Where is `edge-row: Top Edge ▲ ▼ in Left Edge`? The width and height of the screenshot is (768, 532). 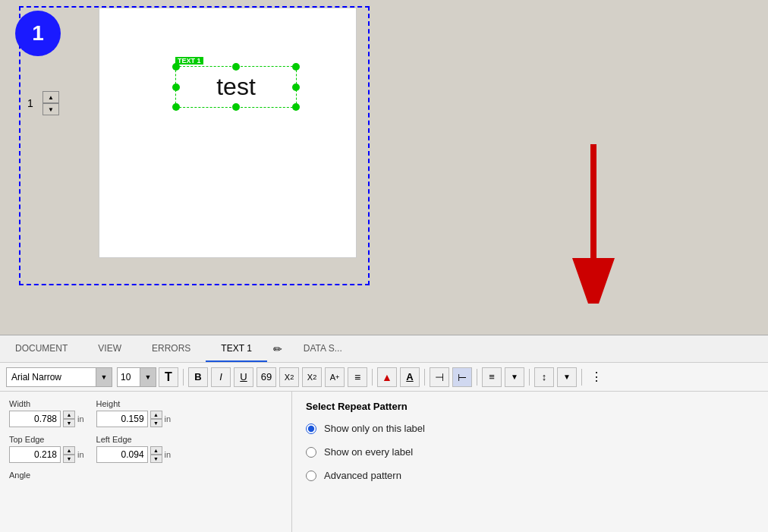 edge-row: Top Edge ▲ ▼ in Left Edge is located at coordinates (146, 449).